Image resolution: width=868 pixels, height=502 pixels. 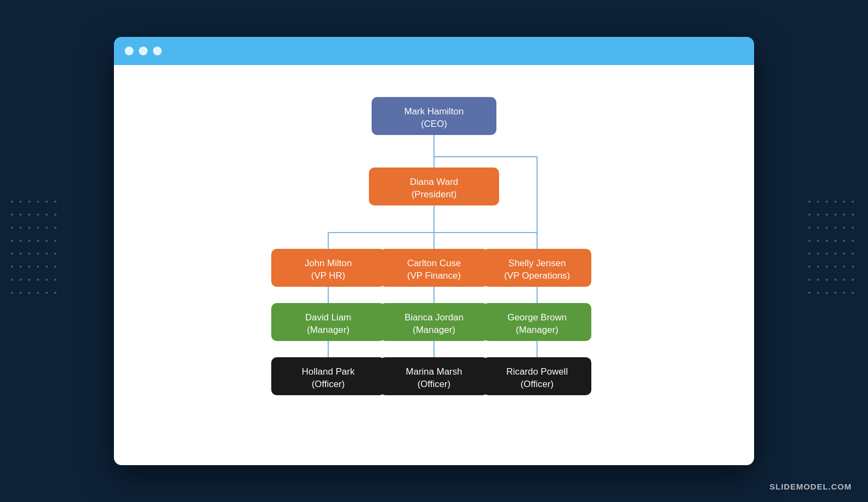 I want to click on off2-role: (Officer), so click(x=434, y=384).